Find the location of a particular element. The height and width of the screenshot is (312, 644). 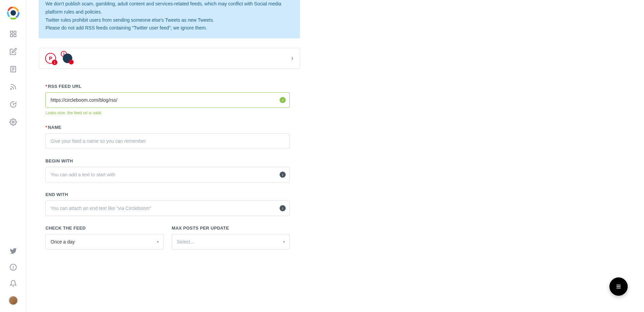

sidebar-bottom is located at coordinates (13, 276).